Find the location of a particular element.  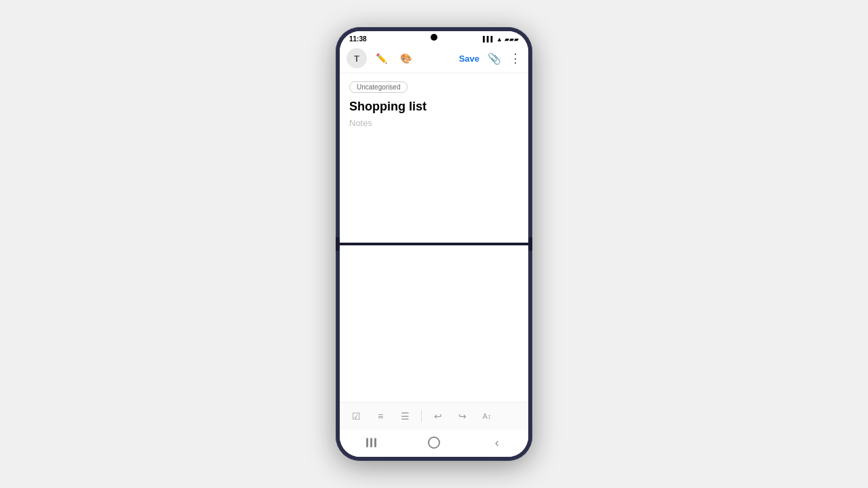

hinge-left is located at coordinates (338, 244).